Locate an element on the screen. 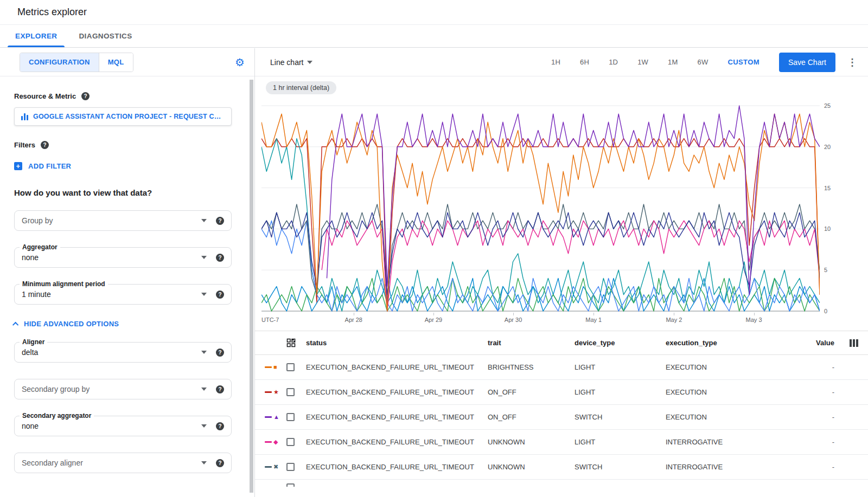 The image size is (868, 497). cell-trait: BRIGHTNESS is located at coordinates (531, 367).